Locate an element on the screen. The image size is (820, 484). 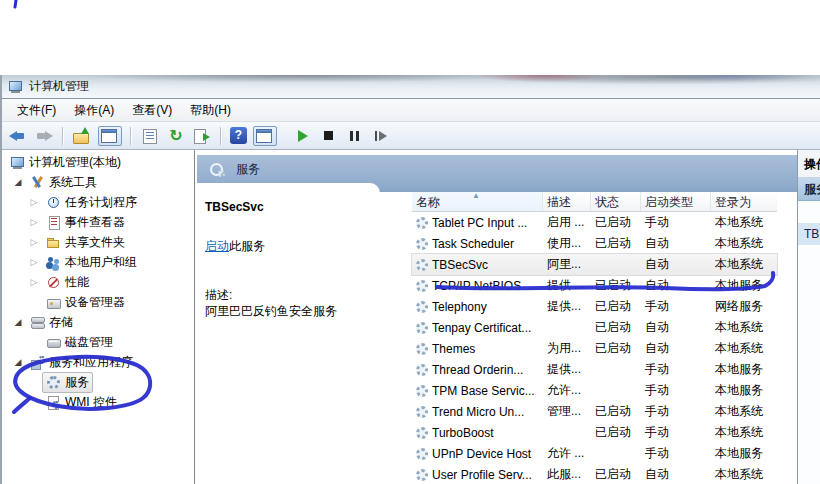
service-cell-log_on_as: 本地系统 is located at coordinates (744, 244).